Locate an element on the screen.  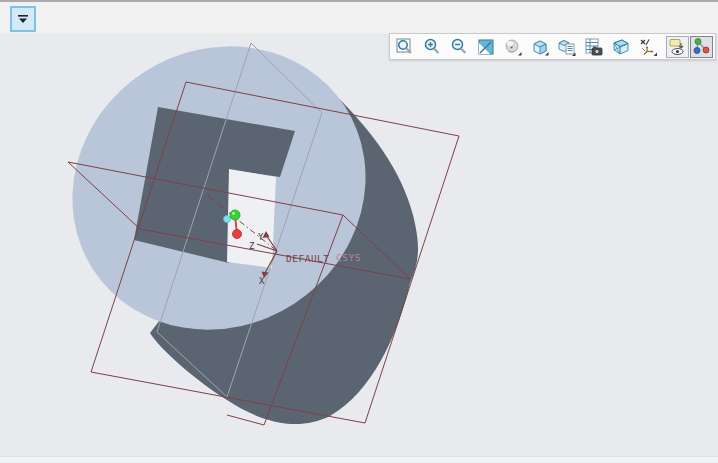
saved-orientations-button is located at coordinates (567, 47).